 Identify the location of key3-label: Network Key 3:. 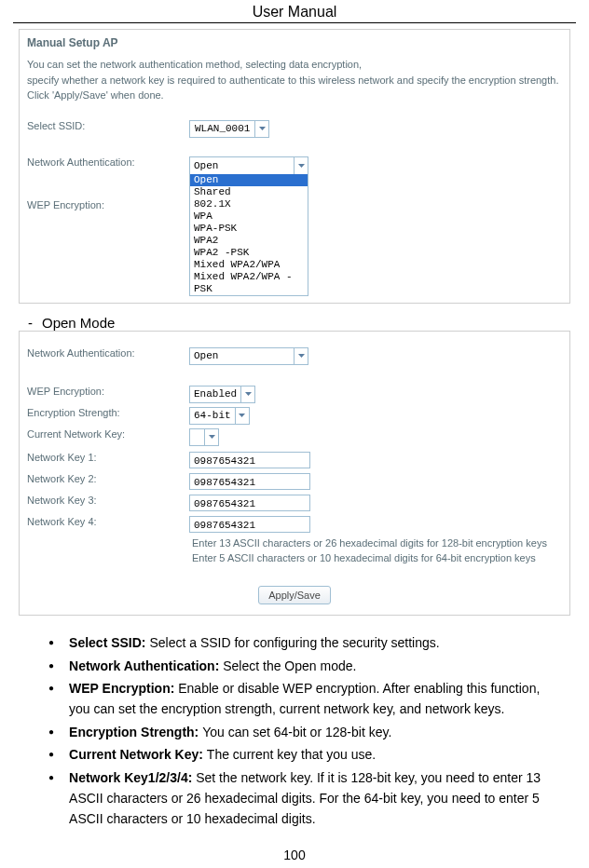
(108, 503).